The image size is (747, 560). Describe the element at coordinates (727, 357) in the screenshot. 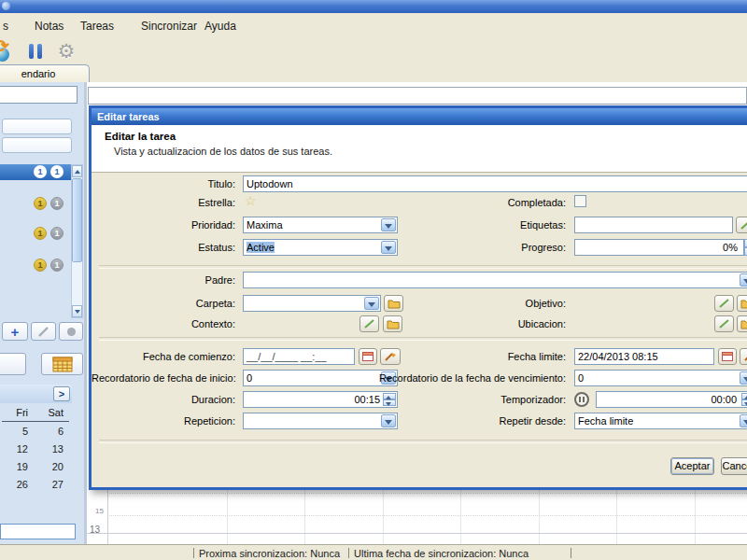

I see `date-picker-icon` at that location.